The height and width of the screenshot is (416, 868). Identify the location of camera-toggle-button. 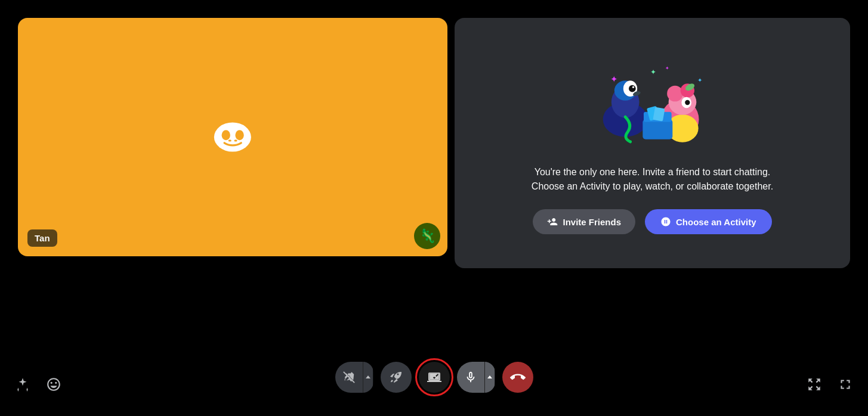
(349, 377).